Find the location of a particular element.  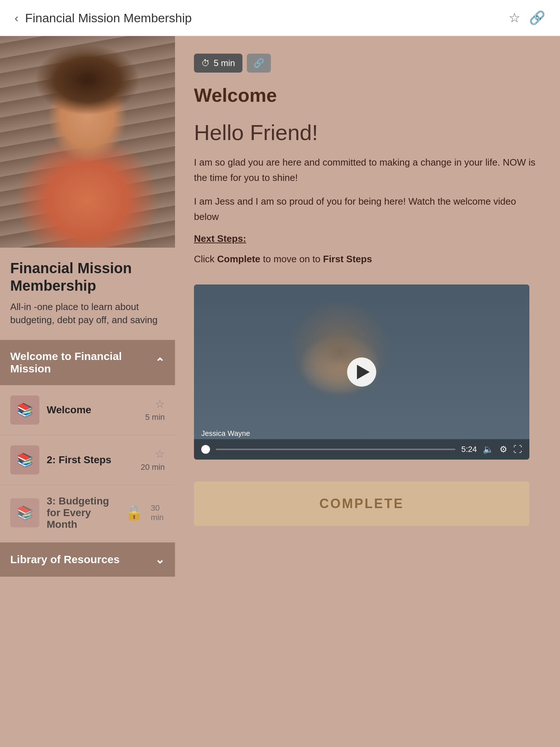

lesson-meta-3: 30 min is located at coordinates (158, 513).